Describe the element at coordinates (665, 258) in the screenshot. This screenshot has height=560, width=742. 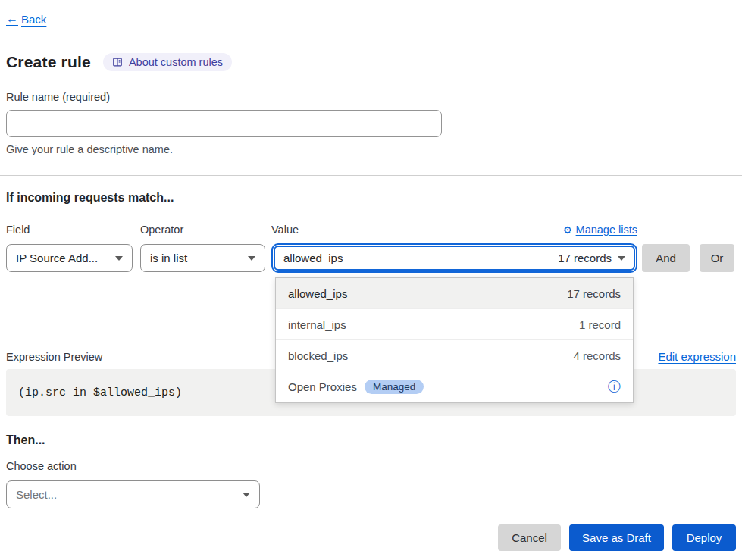
I see `and-button: And` at that location.